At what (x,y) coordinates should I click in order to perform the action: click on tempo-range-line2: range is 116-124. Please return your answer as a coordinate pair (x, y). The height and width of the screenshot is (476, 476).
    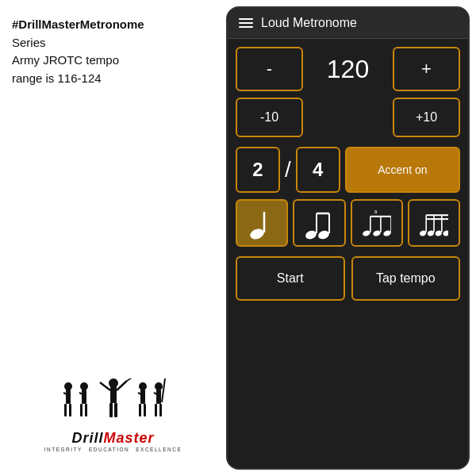
    Looking at the image, I should click on (57, 78).